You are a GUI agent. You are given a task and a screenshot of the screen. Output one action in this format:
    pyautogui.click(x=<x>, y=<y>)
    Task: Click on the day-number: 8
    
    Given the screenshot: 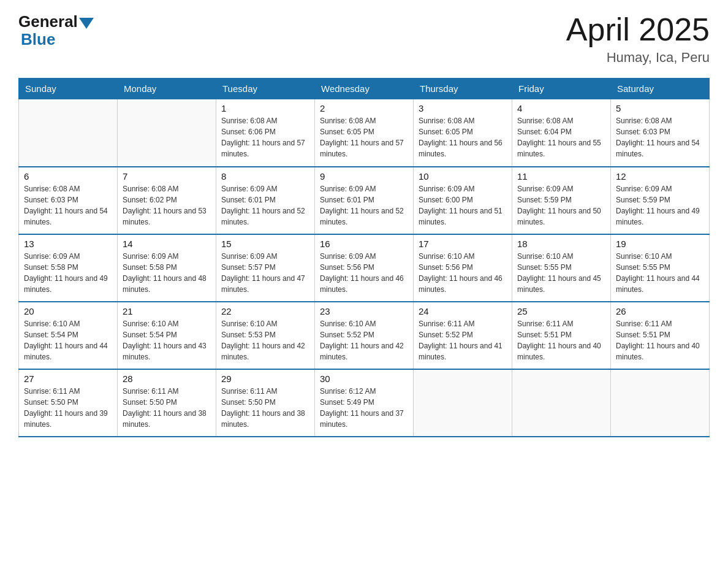 What is the action you would take?
    pyautogui.click(x=265, y=177)
    